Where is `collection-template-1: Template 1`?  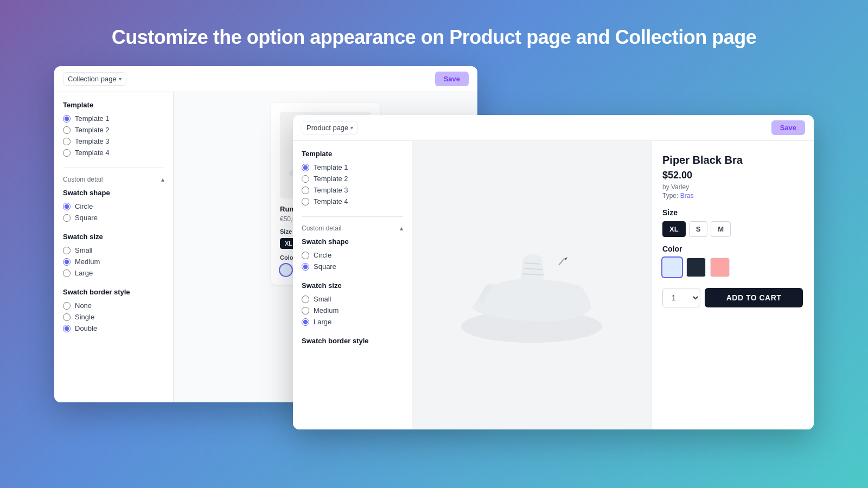 collection-template-1: Template 1 is located at coordinates (114, 118).